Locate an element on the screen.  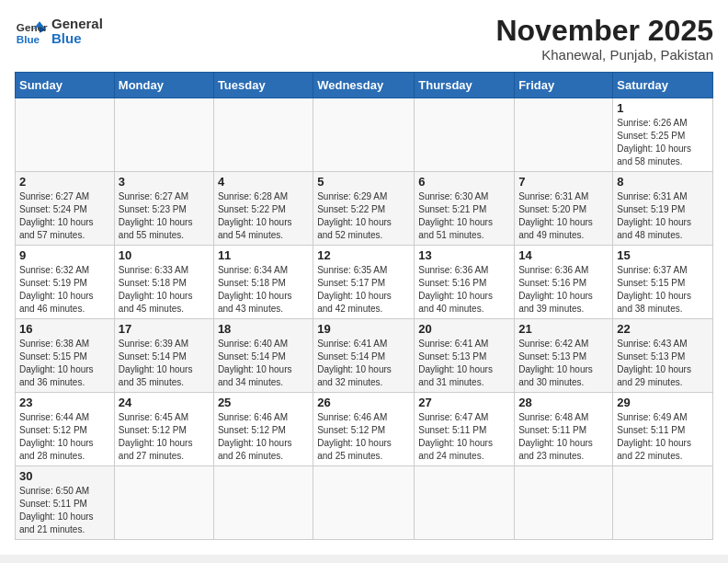
day-info: Sunrise: 6:34 AM Sunset: 5:18 PM Dayligh… is located at coordinates (263, 290).